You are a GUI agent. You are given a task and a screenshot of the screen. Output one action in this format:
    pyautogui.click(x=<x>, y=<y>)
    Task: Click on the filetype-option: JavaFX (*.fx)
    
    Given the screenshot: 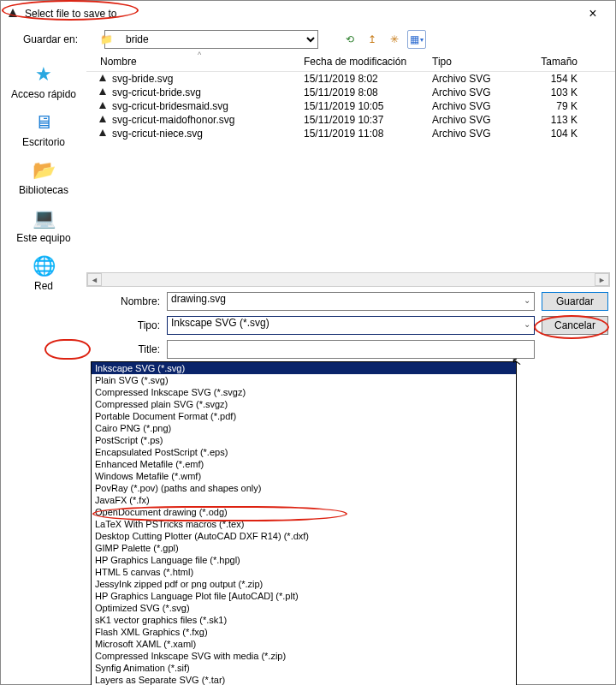 What is the action you would take?
    pyautogui.click(x=304, y=500)
    